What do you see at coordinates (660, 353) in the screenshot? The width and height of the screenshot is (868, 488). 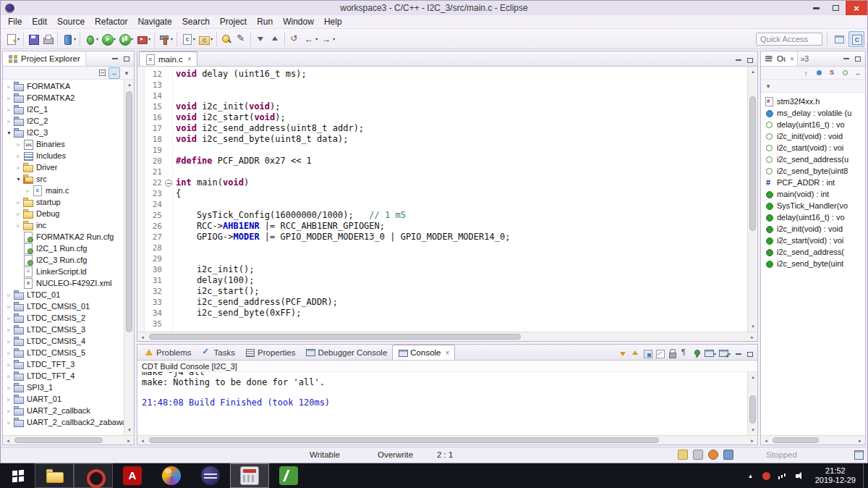 I see `clear-console-button` at bounding box center [660, 353].